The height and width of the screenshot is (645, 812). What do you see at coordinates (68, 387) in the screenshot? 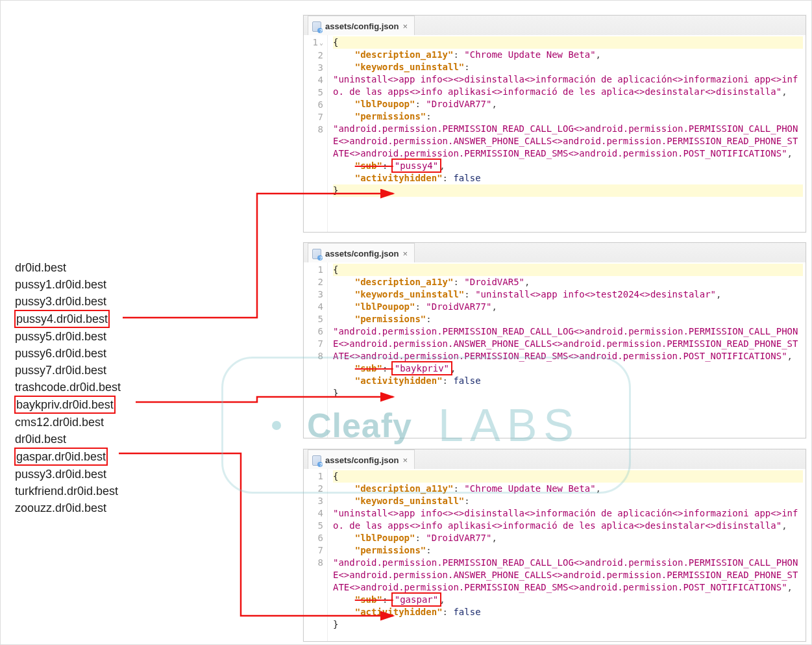
I see `domain-row: trashcode.dr0id.best` at bounding box center [68, 387].